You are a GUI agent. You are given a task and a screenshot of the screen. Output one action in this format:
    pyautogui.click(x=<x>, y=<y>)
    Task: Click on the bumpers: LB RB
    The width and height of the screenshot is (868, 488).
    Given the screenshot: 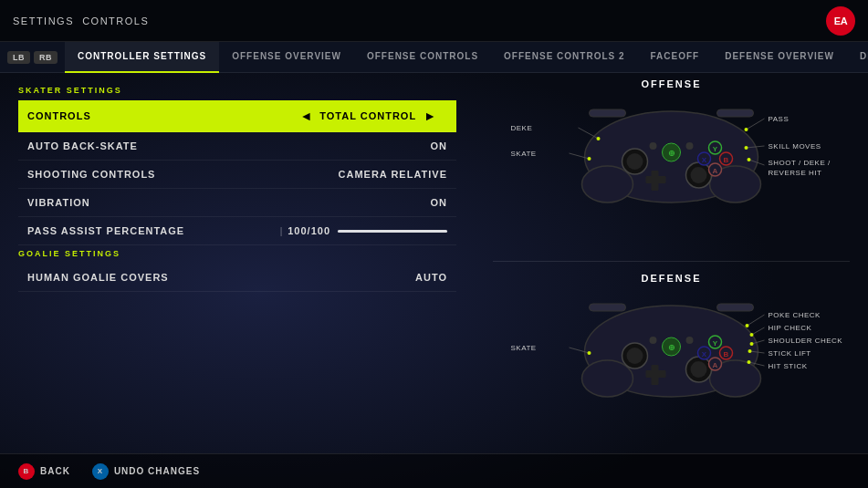 What is the action you would take?
    pyautogui.click(x=33, y=57)
    